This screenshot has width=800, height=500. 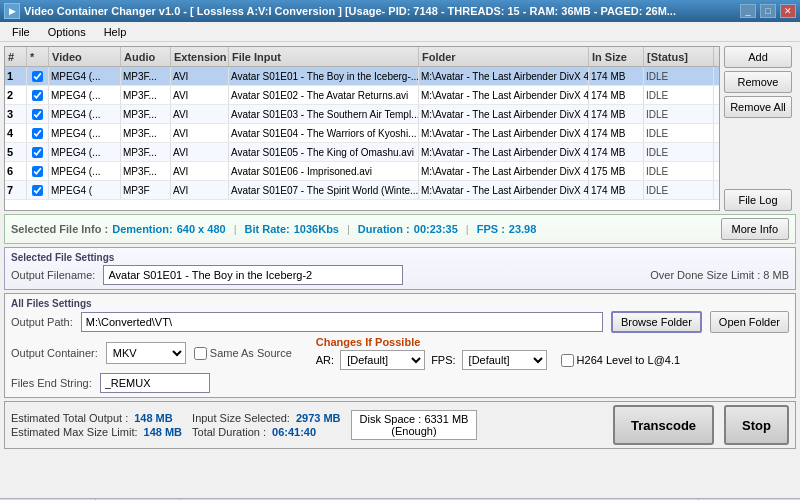 What do you see at coordinates (324, 152) in the screenshot?
I see `cell-input: Avatar S01E05 - The King of Omashu.avi` at bounding box center [324, 152].